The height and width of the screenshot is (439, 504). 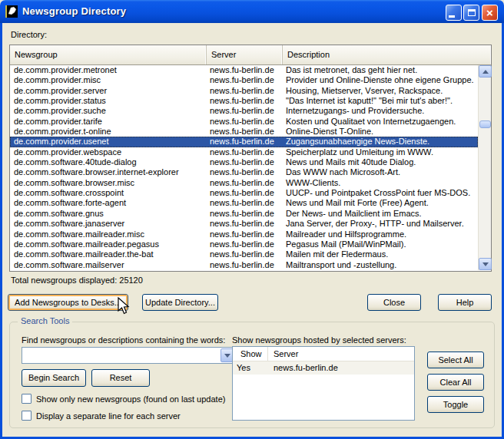 I want to click on newsgroup-cell: de.comm.software.forte-agent, so click(x=108, y=203).